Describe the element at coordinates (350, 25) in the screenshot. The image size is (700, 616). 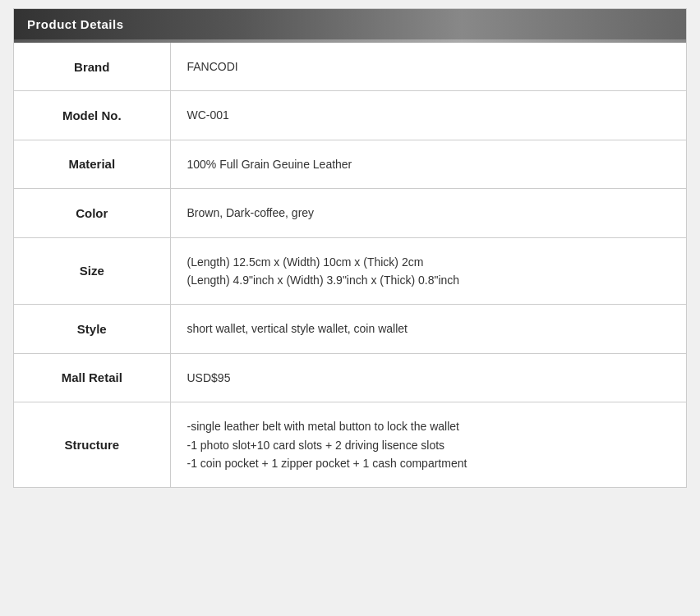
I see `product-details-header: Product Details` at that location.